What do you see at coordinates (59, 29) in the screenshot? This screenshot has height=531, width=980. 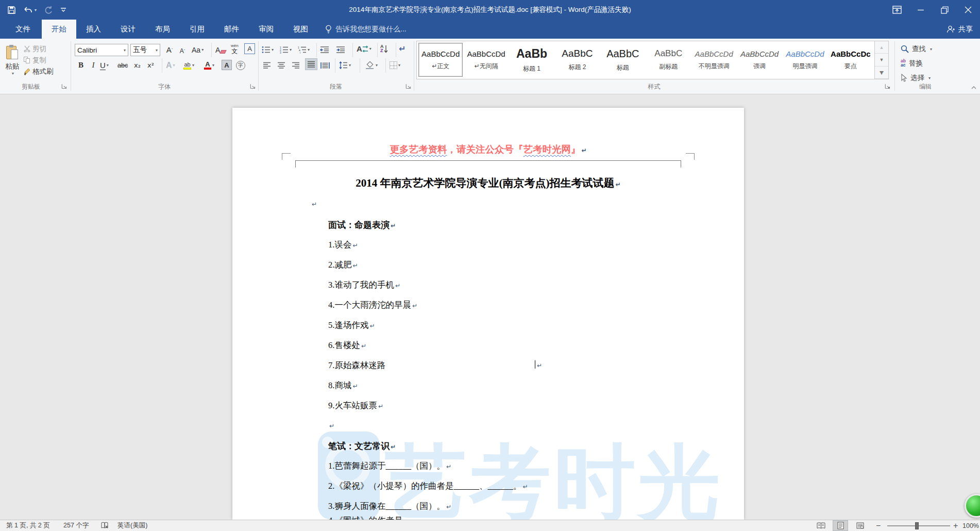 I see `tab-home-active: 开始` at bounding box center [59, 29].